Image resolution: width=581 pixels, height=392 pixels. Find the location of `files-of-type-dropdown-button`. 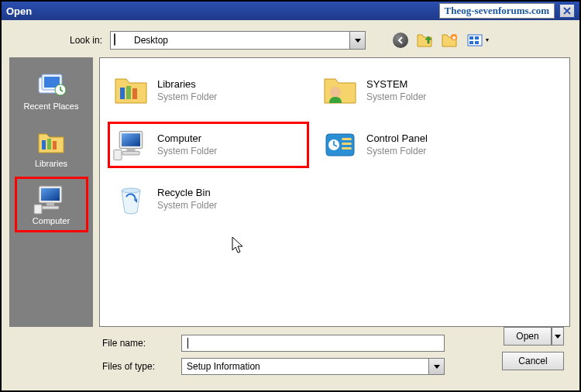

files-of-type-dropdown-button is located at coordinates (436, 366).